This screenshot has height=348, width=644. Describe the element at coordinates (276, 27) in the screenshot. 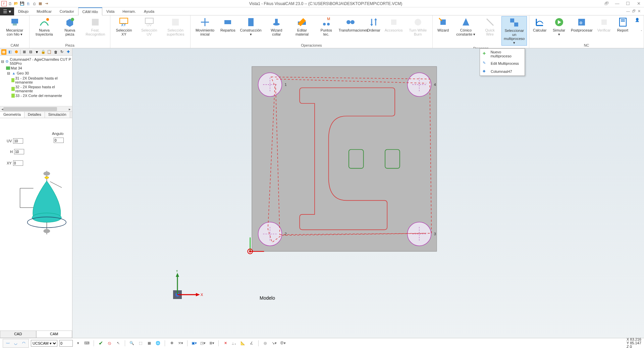

I see `wizard-collar-button: Wizard collar` at that location.